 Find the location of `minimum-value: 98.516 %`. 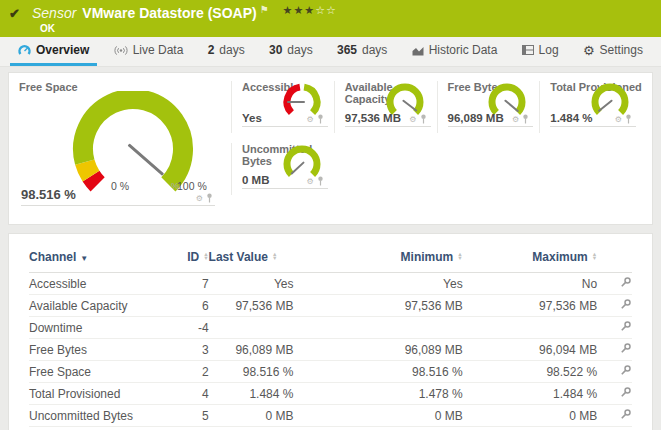

minimum-value: 98.516 % is located at coordinates (378, 372).